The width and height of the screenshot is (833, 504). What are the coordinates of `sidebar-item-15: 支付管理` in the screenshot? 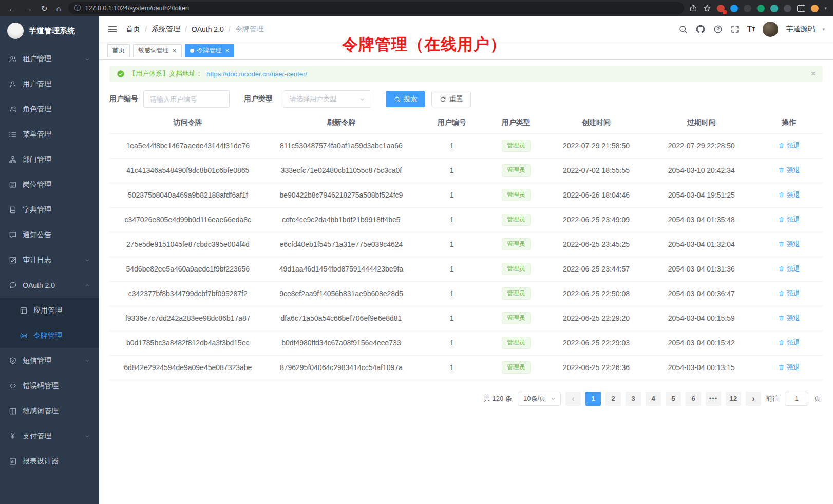 It's located at (49, 436).